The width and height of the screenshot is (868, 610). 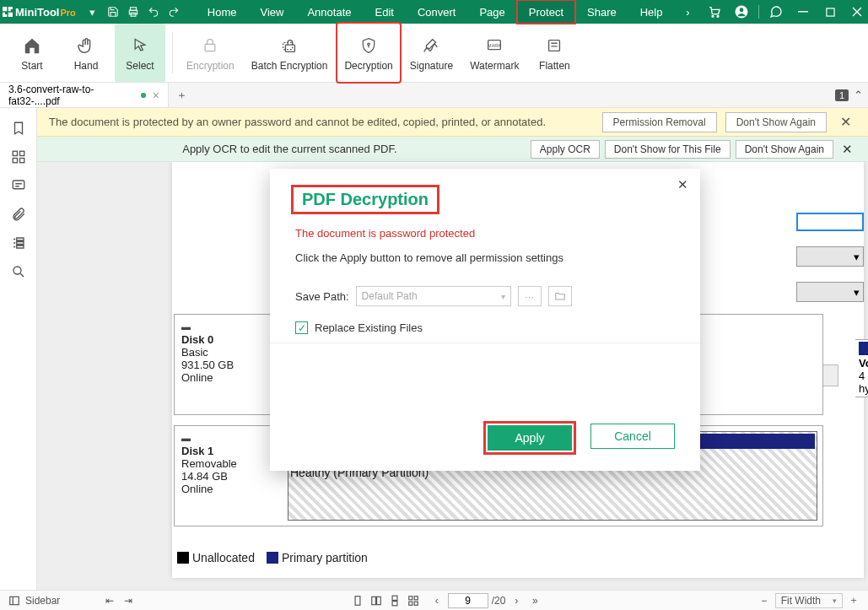 I want to click on disk0-status: Online, so click(x=197, y=378).